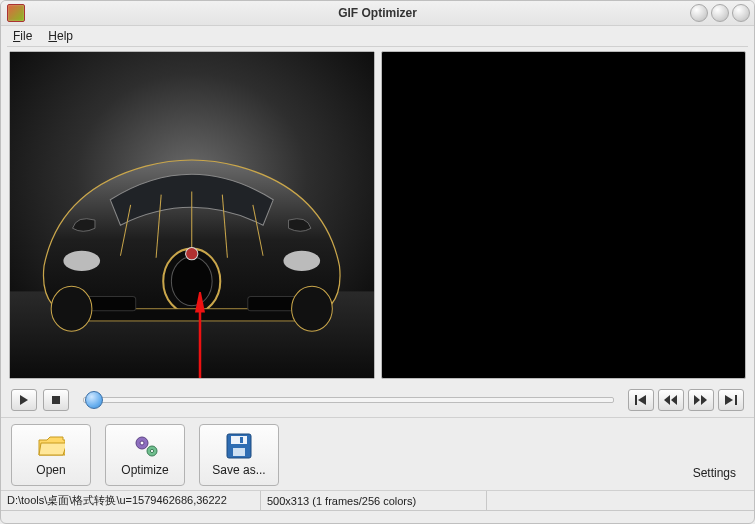  What do you see at coordinates (378, 36) in the screenshot?
I see `menubar: File Help` at bounding box center [378, 36].